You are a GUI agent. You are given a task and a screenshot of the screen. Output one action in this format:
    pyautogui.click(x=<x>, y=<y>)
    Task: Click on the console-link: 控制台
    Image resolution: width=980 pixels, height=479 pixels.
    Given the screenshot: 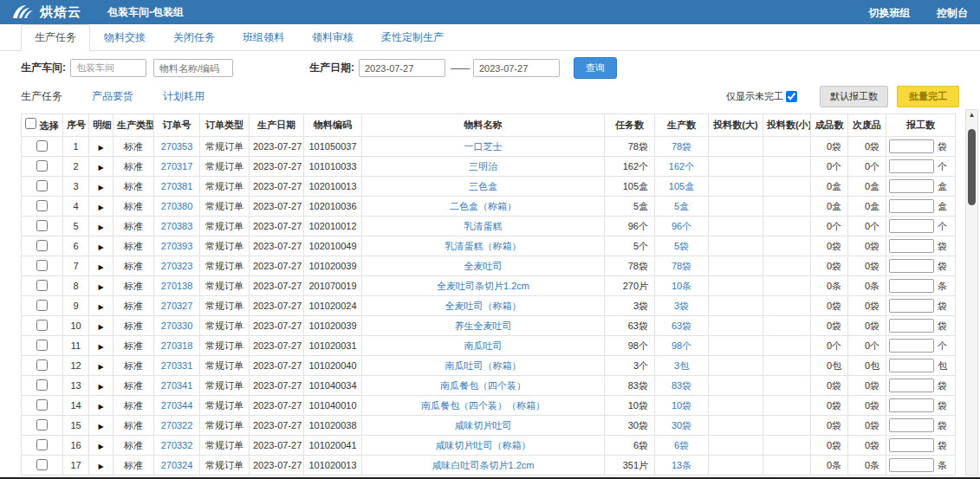 What is the action you would take?
    pyautogui.click(x=952, y=13)
    